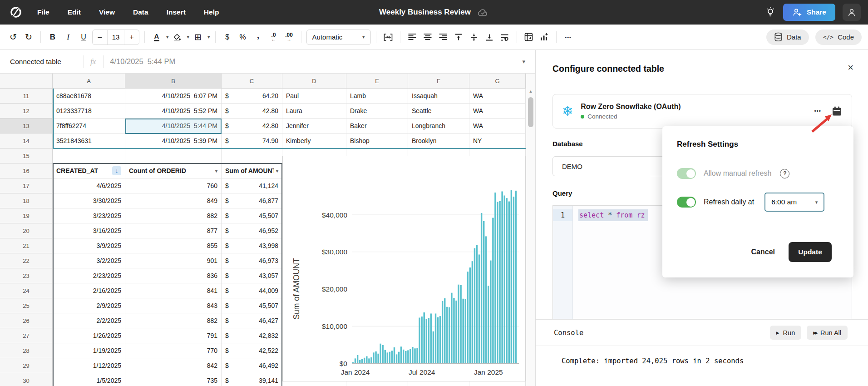 Image resolution: width=868 pixels, height=386 pixels. What do you see at coordinates (531, 112) in the screenshot?
I see `scrollbar-thumb` at bounding box center [531, 112].